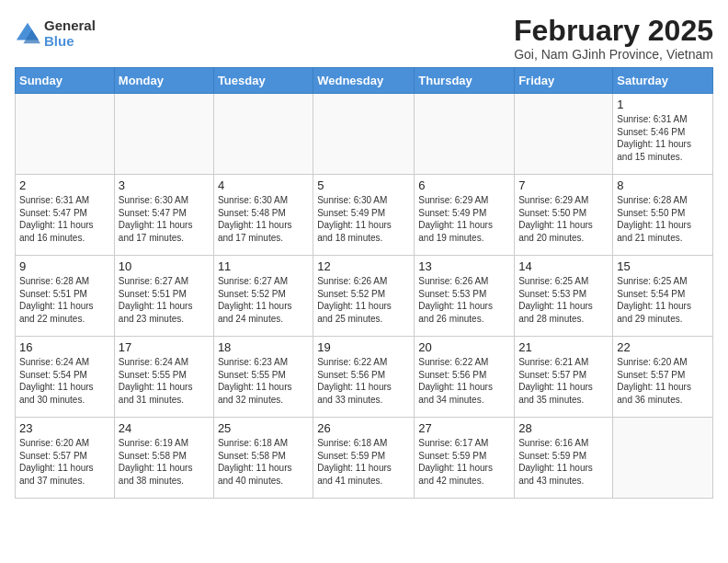  Describe the element at coordinates (64, 267) in the screenshot. I see `day-number: 9` at that location.